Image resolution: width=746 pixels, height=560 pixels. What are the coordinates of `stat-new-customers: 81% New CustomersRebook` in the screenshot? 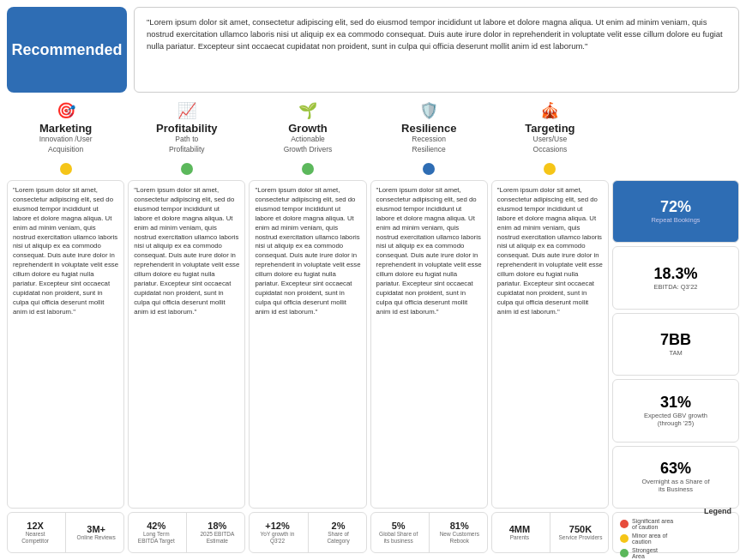 It's located at (460, 533).